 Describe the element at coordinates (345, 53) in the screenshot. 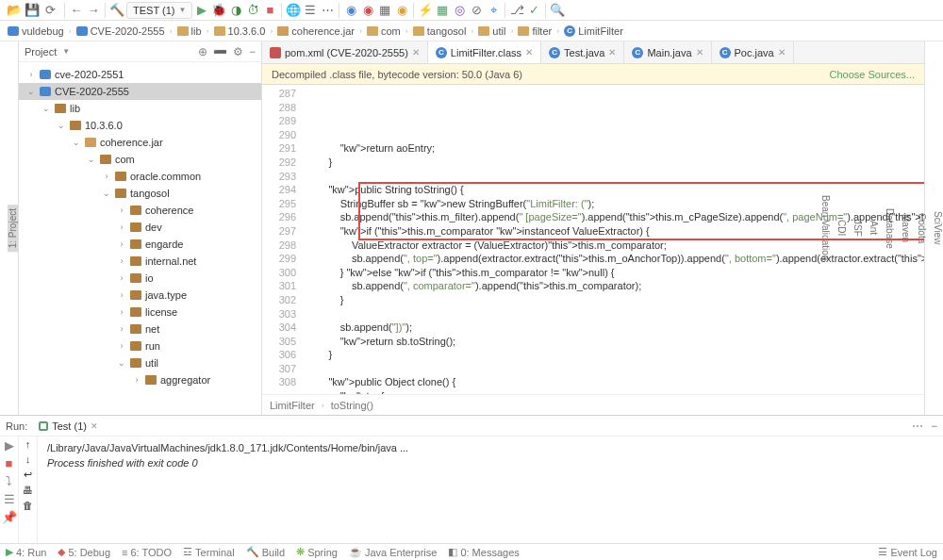

I see `editor-tab: pom.xml (CVE-2020-2555)✕` at that location.